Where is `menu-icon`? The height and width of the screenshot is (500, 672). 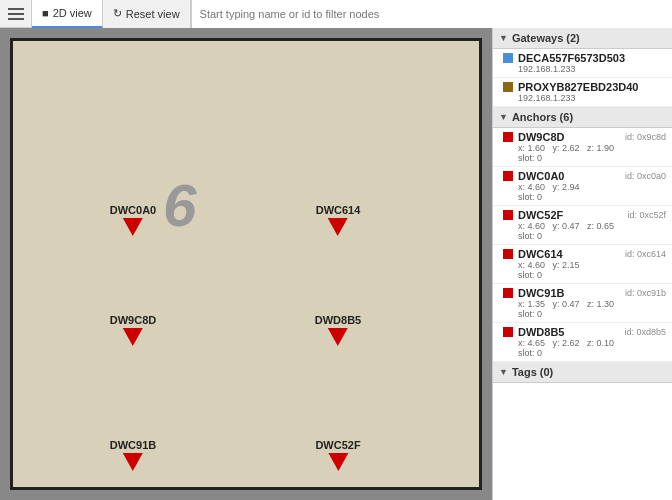 menu-icon is located at coordinates (16, 14).